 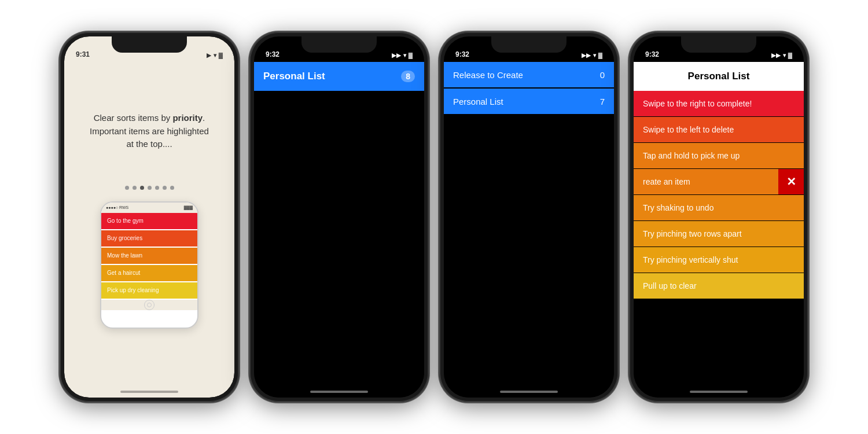 I want to click on page-dots, so click(x=149, y=187).